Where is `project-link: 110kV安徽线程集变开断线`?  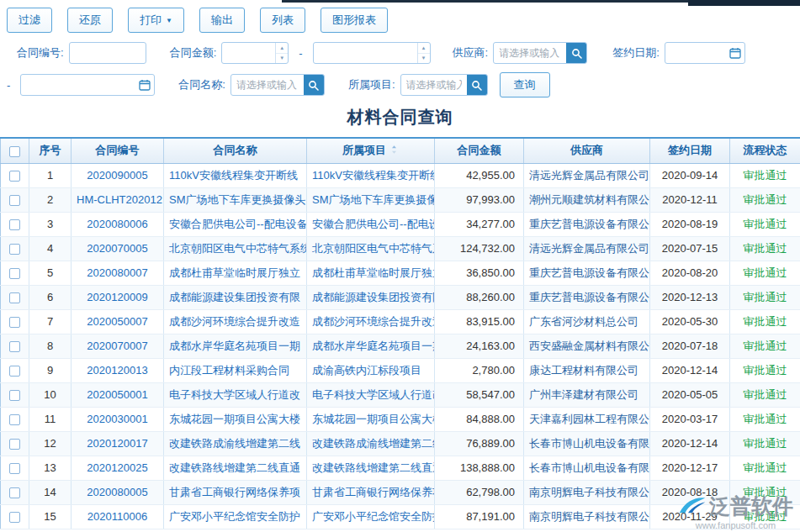
project-link: 110kV安徽线程集变开断线 is located at coordinates (371, 175).